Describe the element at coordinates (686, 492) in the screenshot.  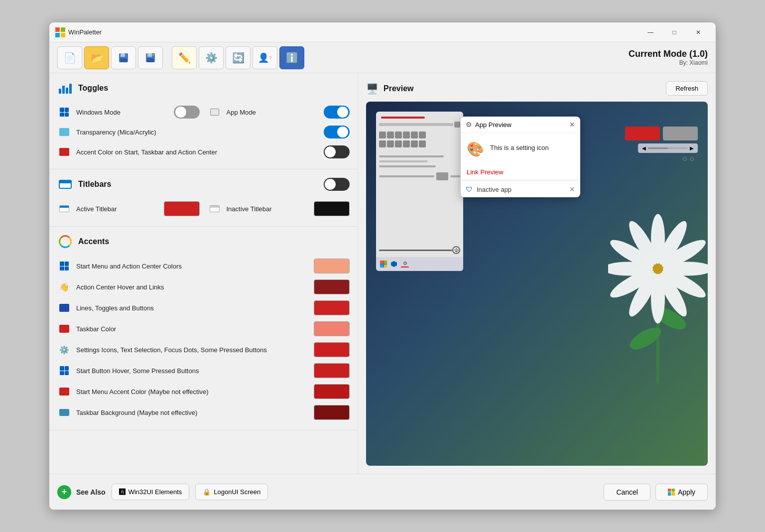
I see `apply-label: Apply` at that location.